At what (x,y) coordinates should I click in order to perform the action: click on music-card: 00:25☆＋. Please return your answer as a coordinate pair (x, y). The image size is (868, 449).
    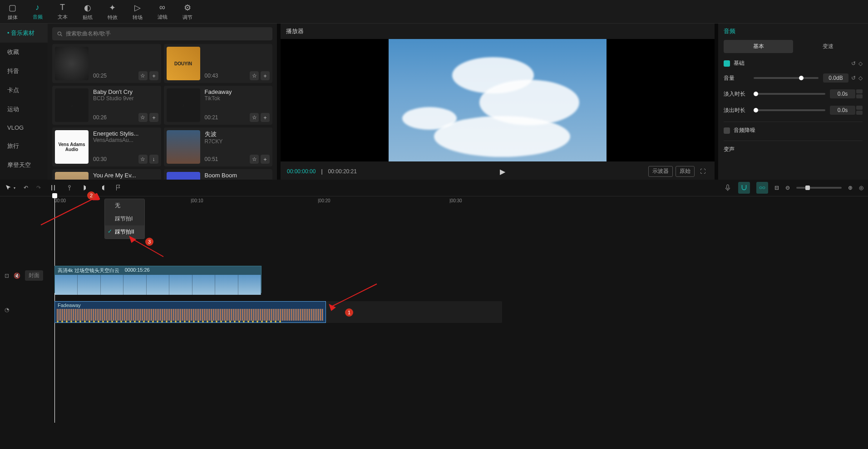
    Looking at the image, I should click on (107, 63).